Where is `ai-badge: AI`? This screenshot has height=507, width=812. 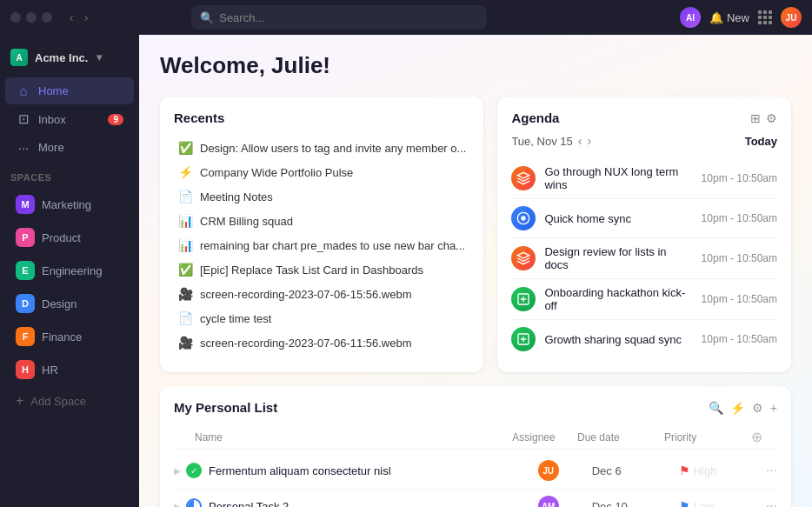 ai-badge: AI is located at coordinates (690, 17).